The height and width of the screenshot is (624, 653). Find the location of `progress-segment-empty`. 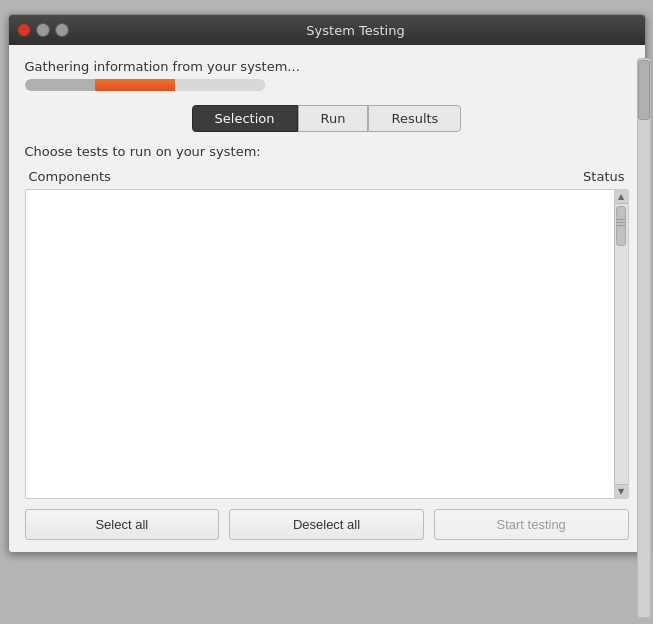

progress-segment-empty is located at coordinates (220, 85).